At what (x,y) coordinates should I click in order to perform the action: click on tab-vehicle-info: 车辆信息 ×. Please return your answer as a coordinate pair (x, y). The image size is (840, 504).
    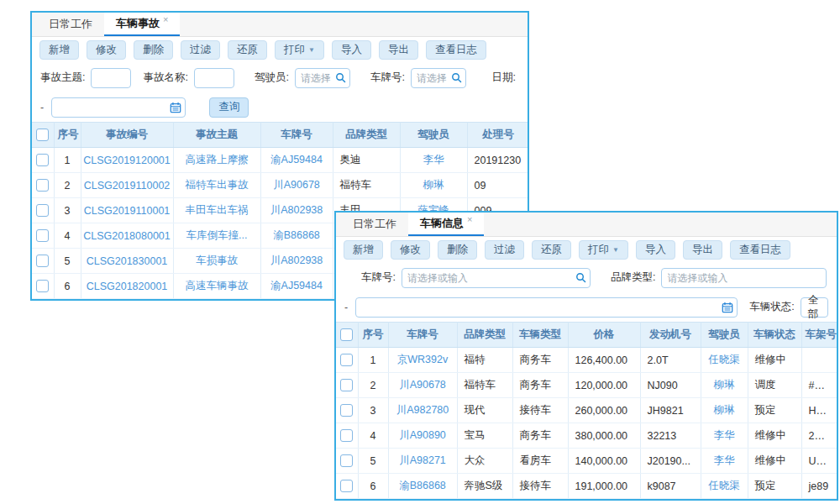
    Looking at the image, I should click on (446, 224).